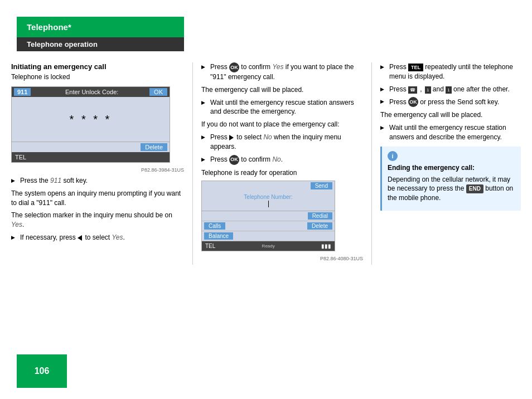  What do you see at coordinates (475, 189) in the screenshot?
I see `end-badge: END` at bounding box center [475, 189].